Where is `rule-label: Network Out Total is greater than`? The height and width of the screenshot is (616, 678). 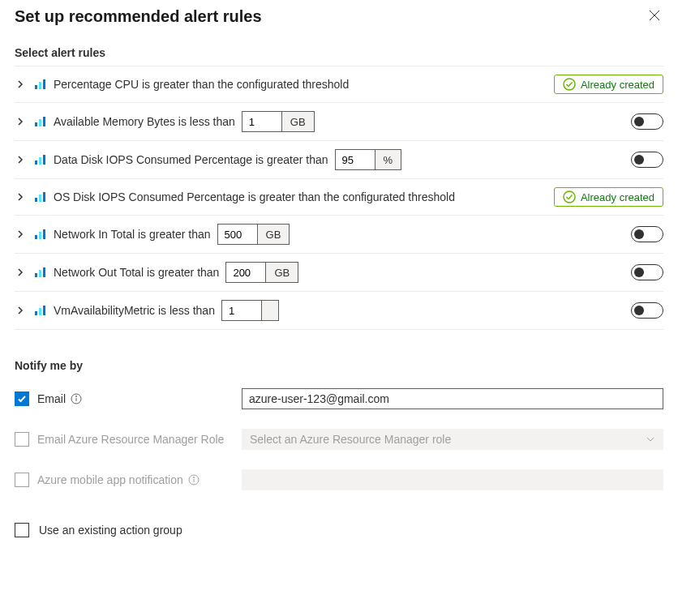
rule-label: Network Out Total is greater than is located at coordinates (136, 272).